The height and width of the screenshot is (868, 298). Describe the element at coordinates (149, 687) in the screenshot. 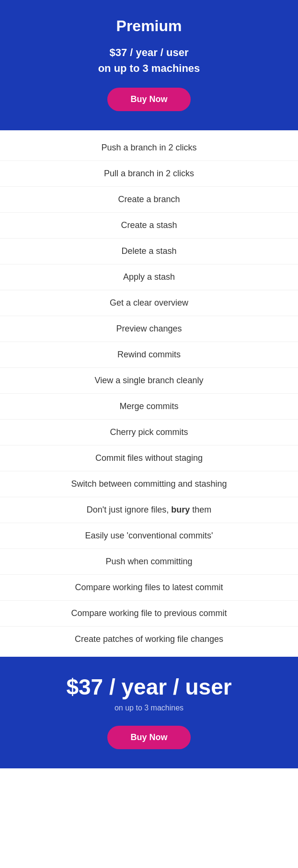

I see `footer-price-large: $37 / year / user` at that location.